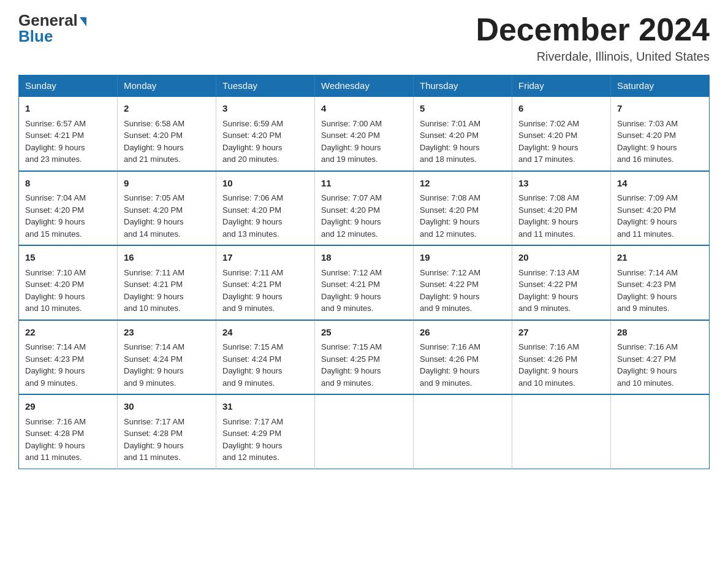 The width and height of the screenshot is (728, 563). What do you see at coordinates (69, 358) in the screenshot?
I see `calendar-cell: 22Sunrise: 7:14 AMSunset: 4:23 PMDayligh…` at bounding box center [69, 358].